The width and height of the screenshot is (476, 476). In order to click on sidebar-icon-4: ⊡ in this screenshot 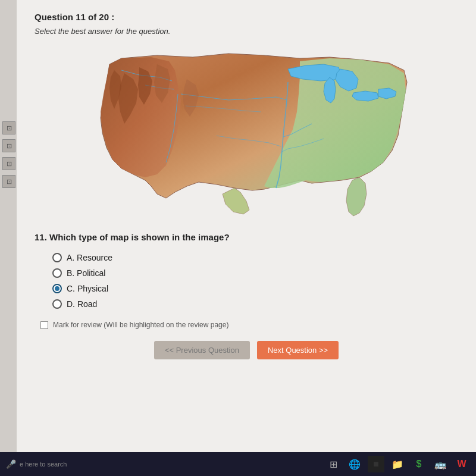, I will do `click(9, 181)`.